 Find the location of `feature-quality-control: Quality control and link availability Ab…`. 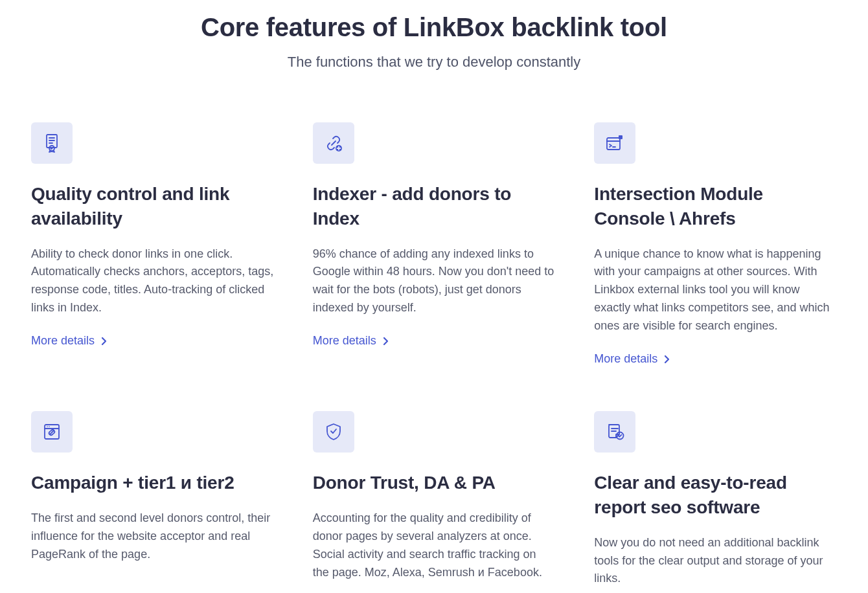

feature-quality-control: Quality control and link availability Ab… is located at coordinates (153, 244).